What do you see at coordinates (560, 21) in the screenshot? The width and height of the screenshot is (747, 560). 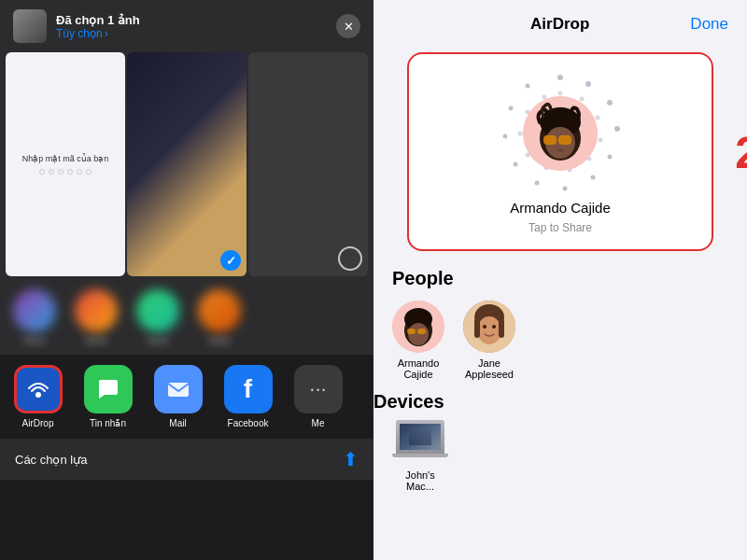 I see `airdrop-header: AirDrop Done` at bounding box center [560, 21].